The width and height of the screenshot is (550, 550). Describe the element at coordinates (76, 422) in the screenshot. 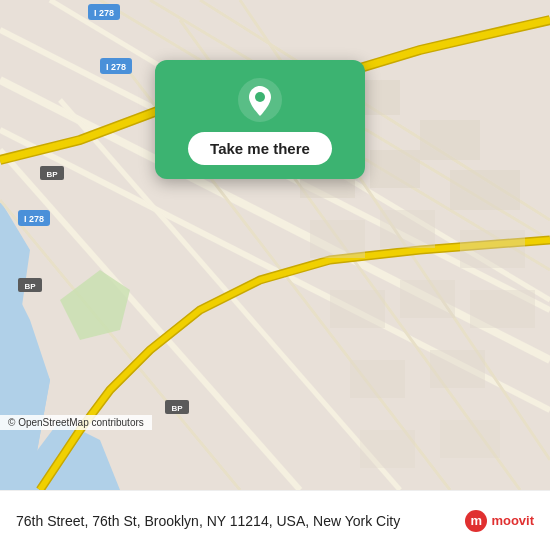

I see `attribution-text: © OpenStreetMap contributors` at that location.